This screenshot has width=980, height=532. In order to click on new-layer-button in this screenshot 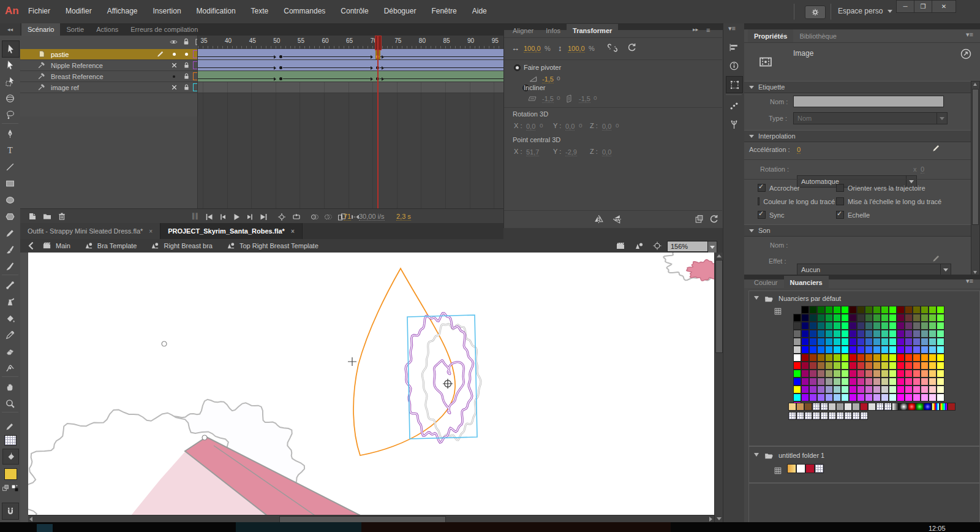, I will do `click(32, 216)`.